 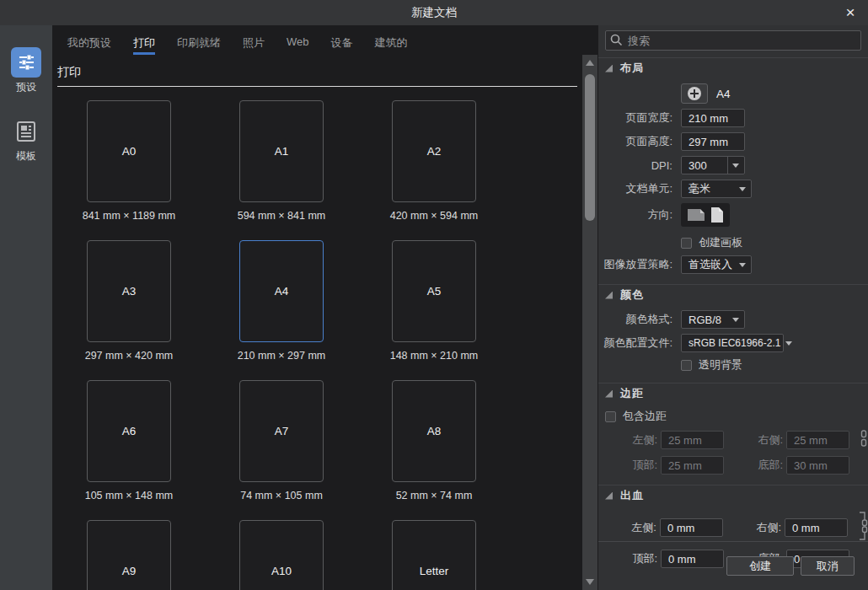 What do you see at coordinates (435, 152) in the screenshot?
I see `preset-name: A2` at bounding box center [435, 152].